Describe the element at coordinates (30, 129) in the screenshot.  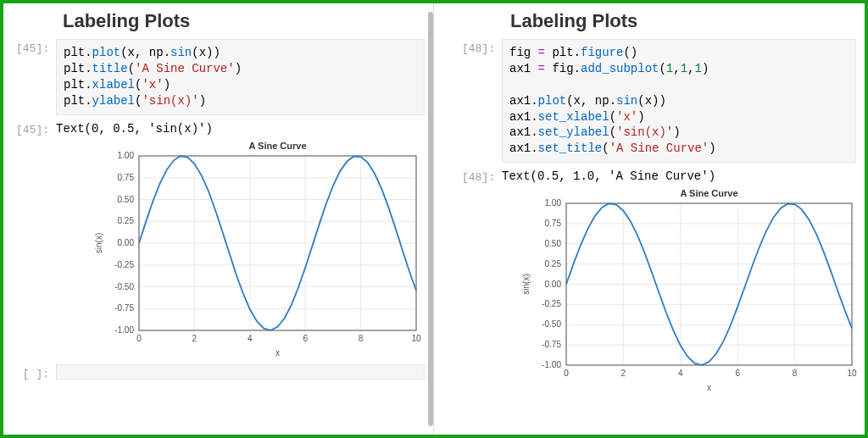
I see `output-prompt: [45]:` at that location.